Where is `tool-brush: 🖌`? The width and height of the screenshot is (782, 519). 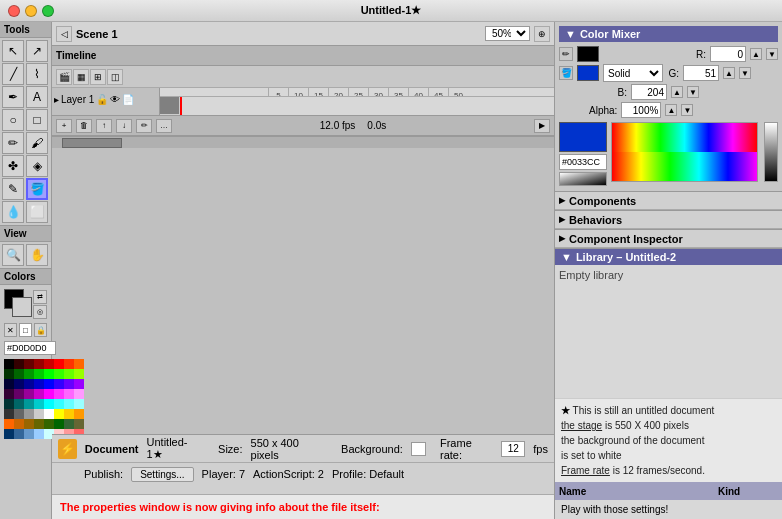 tool-brush: 🖌 is located at coordinates (37, 143).